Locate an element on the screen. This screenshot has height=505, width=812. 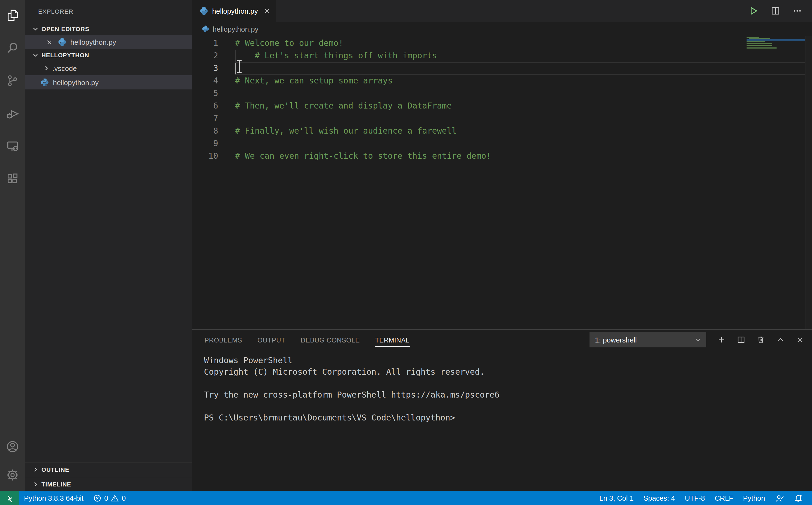
code-line: 8# Finally, we'll wish our audience a fa… is located at coordinates (469, 131).